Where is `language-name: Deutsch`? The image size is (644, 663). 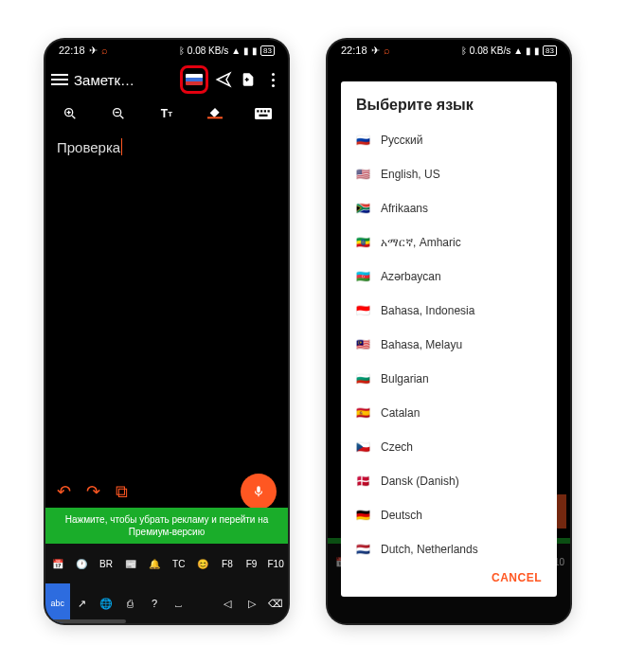
language-name: Deutsch is located at coordinates (402, 515).